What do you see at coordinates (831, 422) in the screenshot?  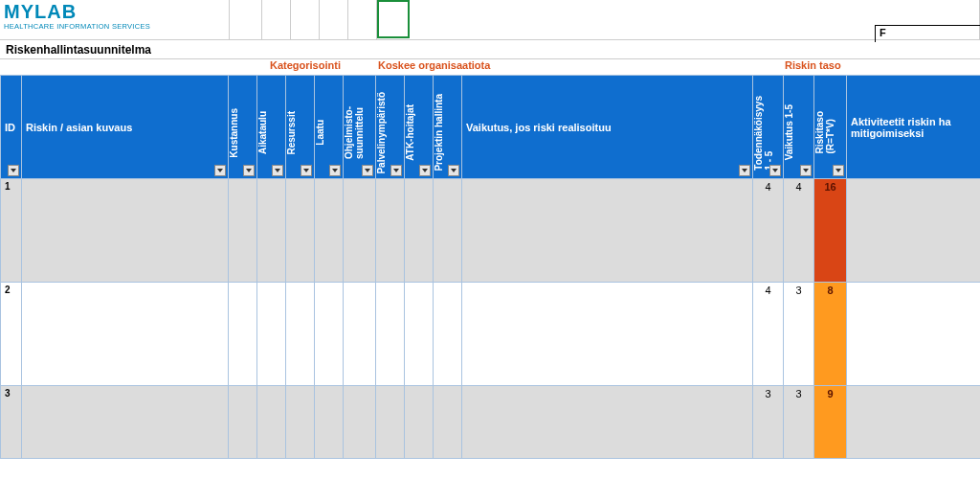 I see `cell-riskitaso: 9` at bounding box center [831, 422].